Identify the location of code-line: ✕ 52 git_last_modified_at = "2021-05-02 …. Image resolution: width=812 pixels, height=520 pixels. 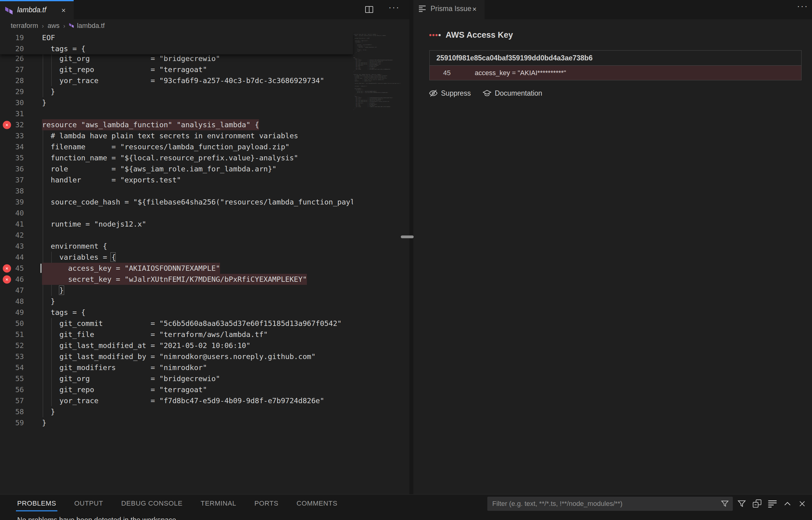
(176, 346).